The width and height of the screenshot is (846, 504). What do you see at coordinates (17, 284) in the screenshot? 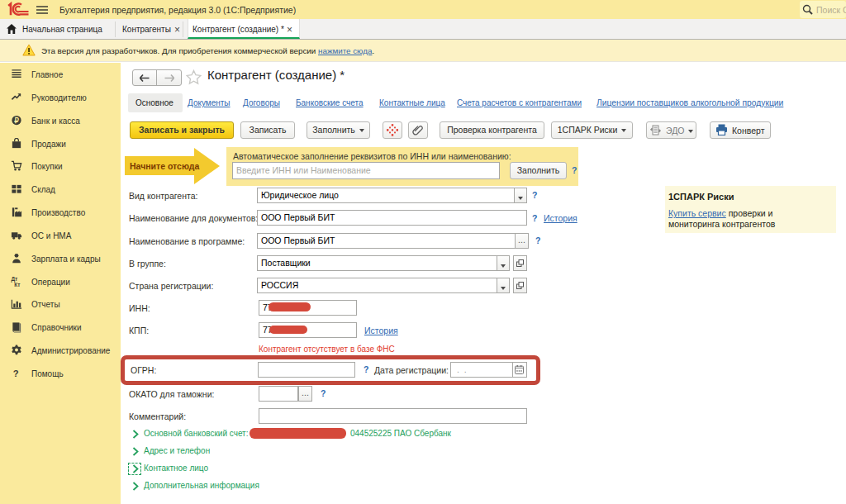
I see `svg-text: Кт` at bounding box center [17, 284].